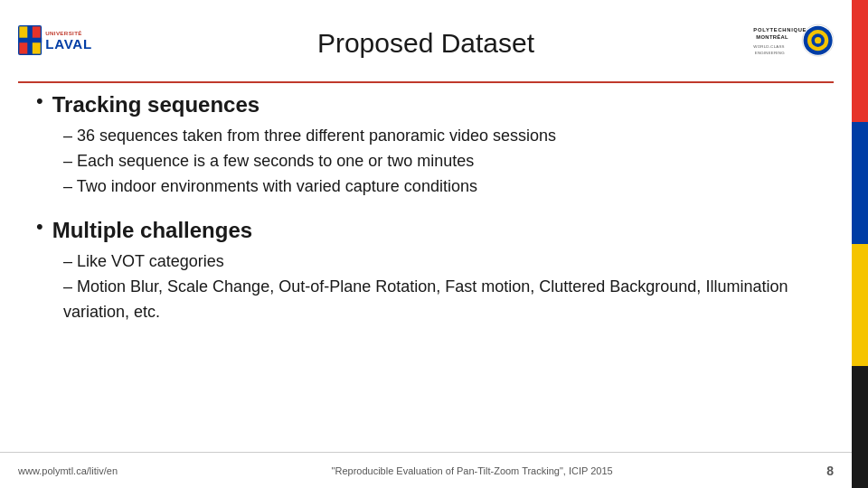 This screenshot has height=488, width=868. What do you see at coordinates (426, 470) in the screenshot?
I see `footer: www.polymtl.ca/litiv/en "Reproducible Ev…` at bounding box center [426, 470].